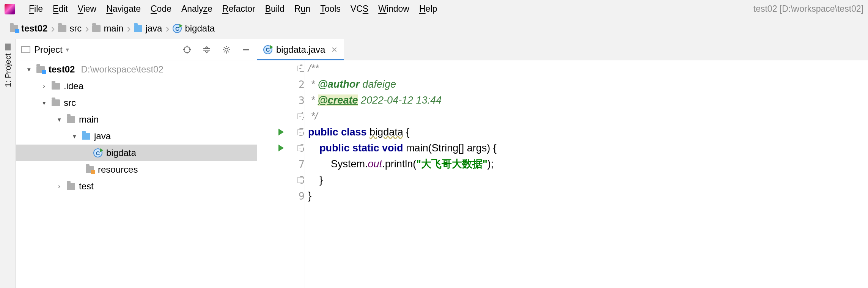 The image size is (868, 288). Describe the element at coordinates (8, 164) in the screenshot. I see `left-tool-strip: 1: Project` at that location.